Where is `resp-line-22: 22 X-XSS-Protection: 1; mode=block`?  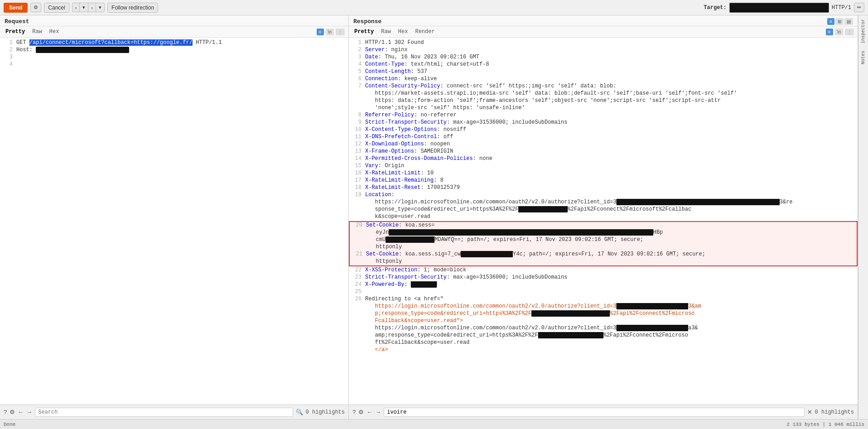
resp-line-22: 22 X-XSS-Protection: 1; mode=block is located at coordinates (603, 270).